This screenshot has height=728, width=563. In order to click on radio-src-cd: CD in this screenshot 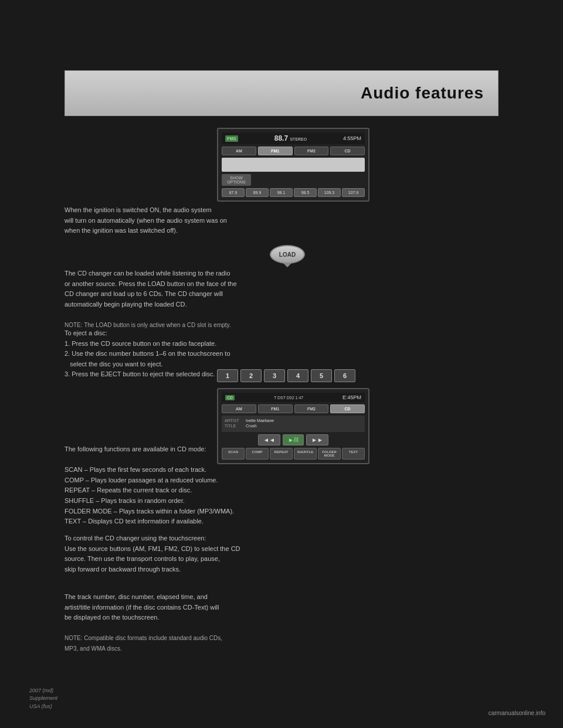, I will do `click(347, 151)`.